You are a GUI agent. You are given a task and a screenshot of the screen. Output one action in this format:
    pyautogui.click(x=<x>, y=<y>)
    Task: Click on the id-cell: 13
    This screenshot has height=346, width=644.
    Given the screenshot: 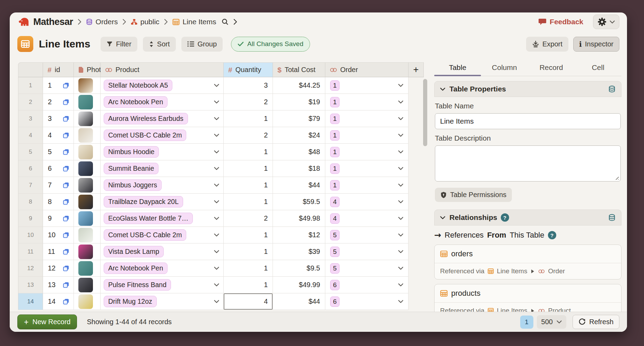 What is the action you would take?
    pyautogui.click(x=58, y=285)
    